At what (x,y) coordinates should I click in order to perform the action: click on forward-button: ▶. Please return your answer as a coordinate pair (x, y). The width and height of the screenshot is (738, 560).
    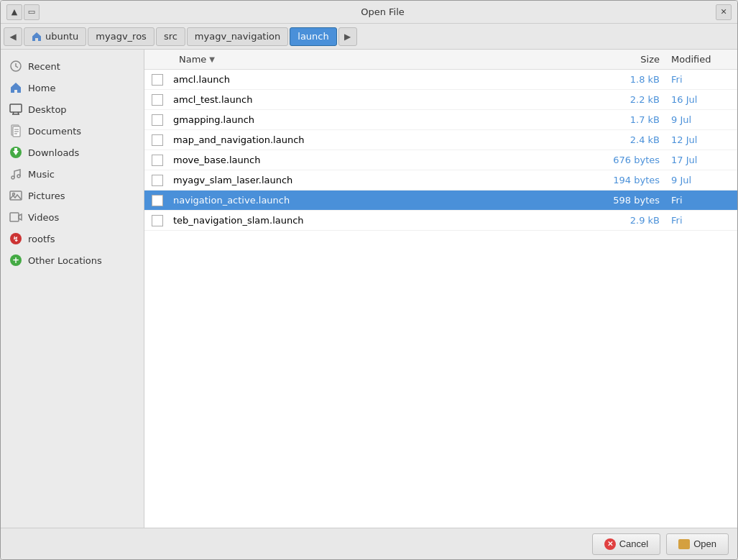
    Looking at the image, I should click on (348, 37).